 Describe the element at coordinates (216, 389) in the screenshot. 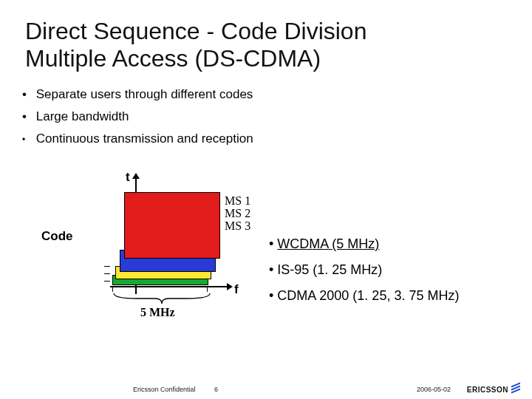

I see `footer-page: 6` at that location.